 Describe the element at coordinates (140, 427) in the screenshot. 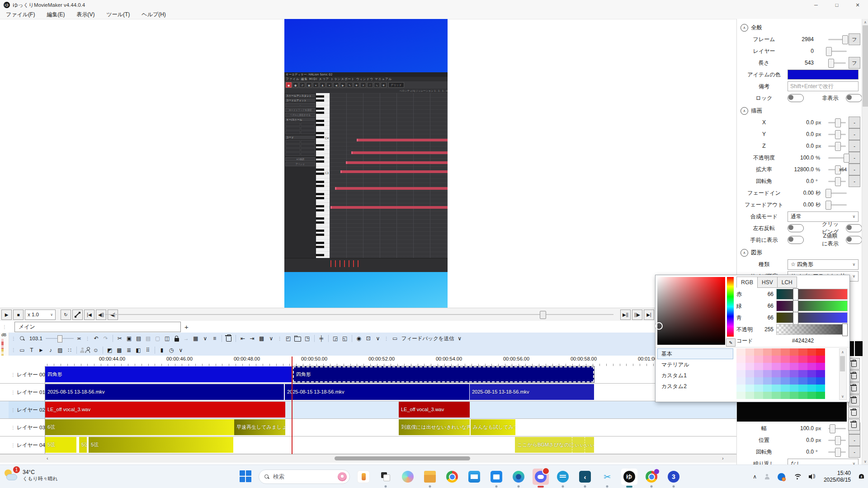

I see `timeline-clip: 6弦` at that location.